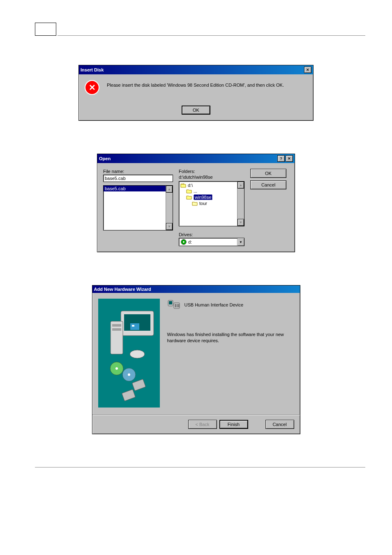  I want to click on wizard-illustration, so click(129, 353).